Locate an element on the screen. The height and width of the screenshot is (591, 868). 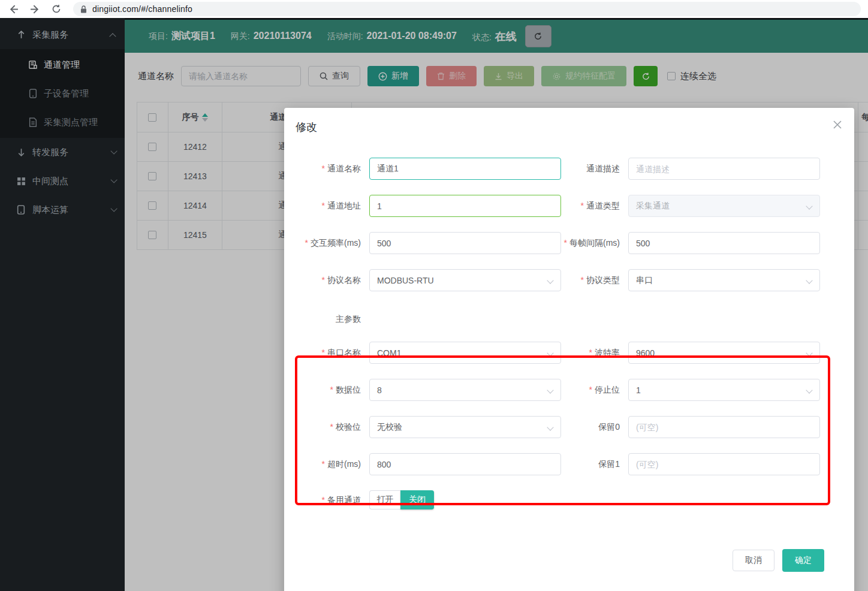
form-row: 通道地址 通道类型 采集通道 is located at coordinates (573, 206).